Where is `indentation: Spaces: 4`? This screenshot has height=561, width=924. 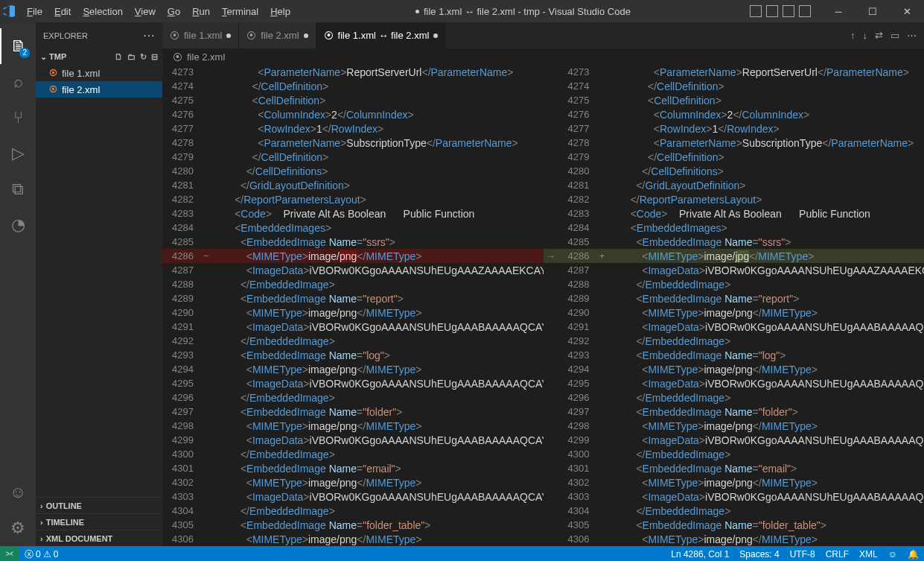 indentation: Spaces: 4 is located at coordinates (759, 554).